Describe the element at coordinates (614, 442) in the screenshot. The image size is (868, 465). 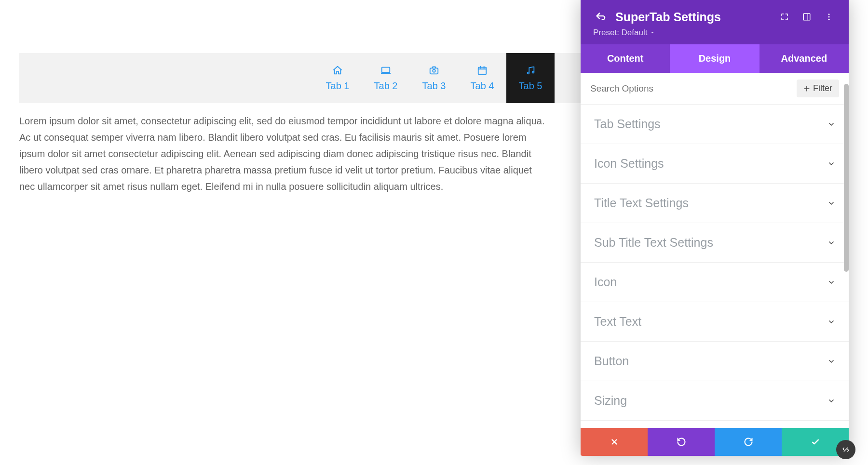
I see `cancel-button` at that location.